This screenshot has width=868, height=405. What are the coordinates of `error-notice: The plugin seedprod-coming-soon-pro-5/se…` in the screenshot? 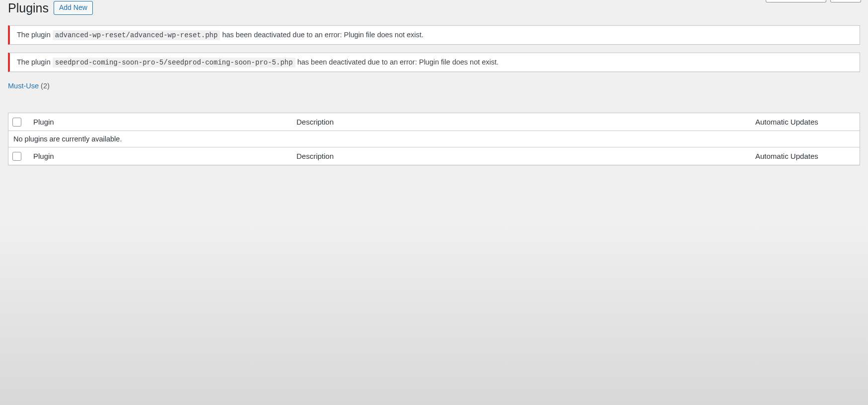 It's located at (434, 63).